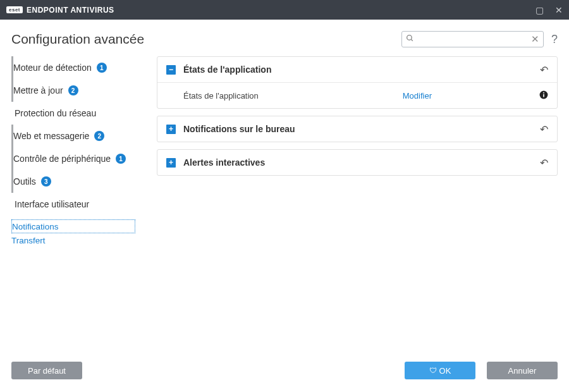  What do you see at coordinates (75, 181) in the screenshot?
I see `sidebar-item-tools: Outils 3` at bounding box center [75, 181].